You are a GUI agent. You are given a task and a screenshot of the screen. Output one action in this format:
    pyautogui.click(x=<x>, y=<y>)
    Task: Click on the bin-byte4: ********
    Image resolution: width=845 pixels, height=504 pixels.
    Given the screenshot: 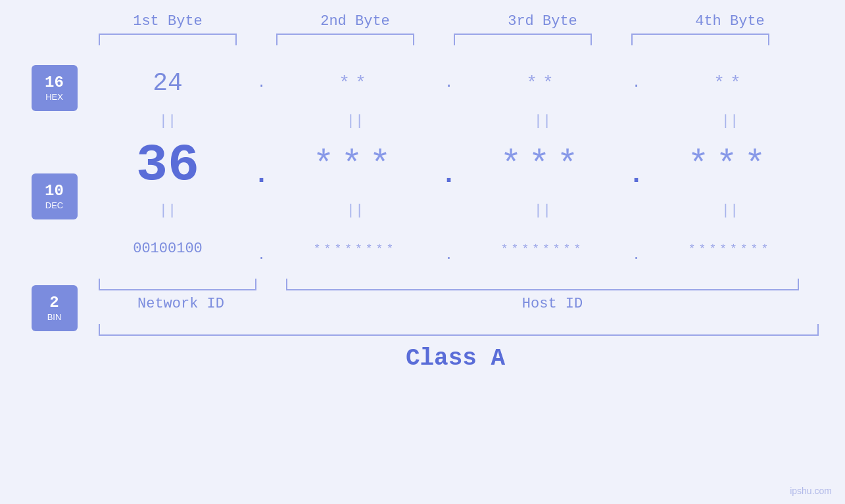 What is the action you would take?
    pyautogui.click(x=730, y=249)
    